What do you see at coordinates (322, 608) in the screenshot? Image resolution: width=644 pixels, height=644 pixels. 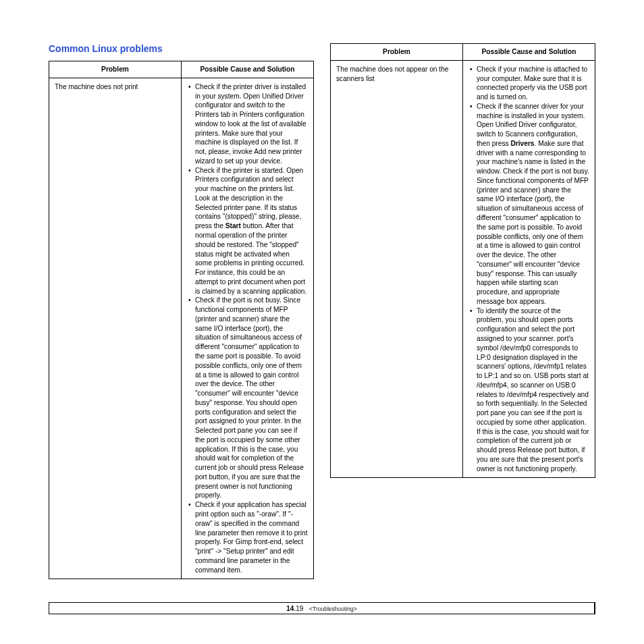 I see `page-footer: 14.19 <Troubleshooting>` at bounding box center [322, 608].